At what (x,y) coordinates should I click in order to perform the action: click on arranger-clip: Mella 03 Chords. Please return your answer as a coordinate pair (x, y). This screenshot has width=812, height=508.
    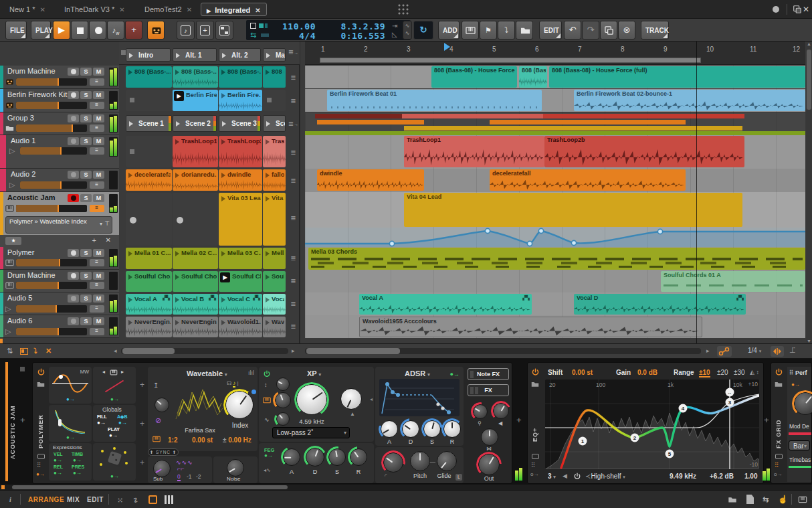
    Looking at the image, I should click on (556, 258).